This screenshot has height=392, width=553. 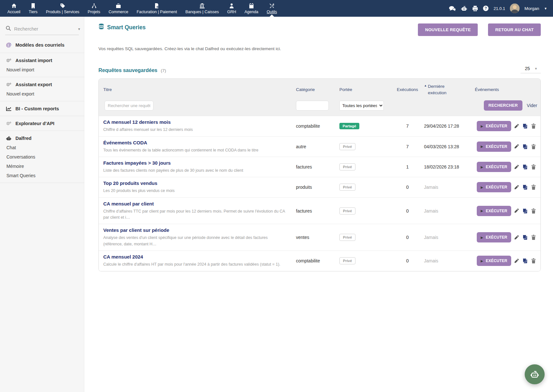 What do you see at coordinates (362, 105) in the screenshot?
I see `filter-scope-select: Toutes les portées` at bounding box center [362, 105].